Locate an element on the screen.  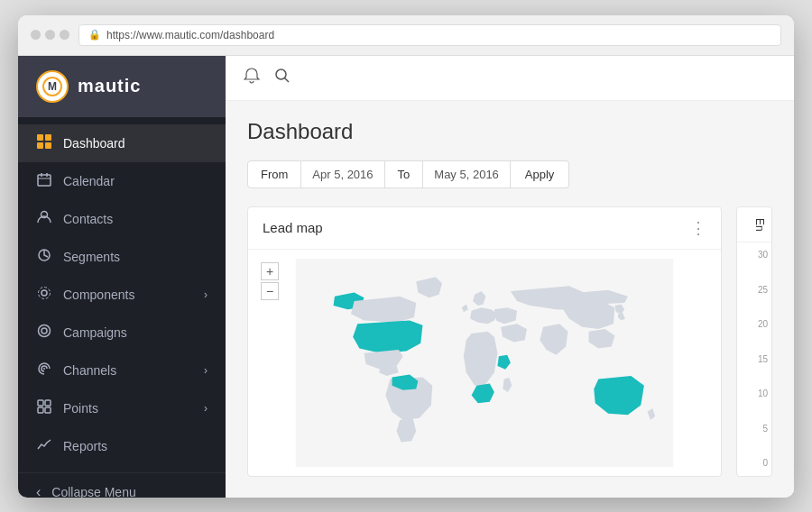
widget-header: Lead map ⋮ is located at coordinates (484, 229).